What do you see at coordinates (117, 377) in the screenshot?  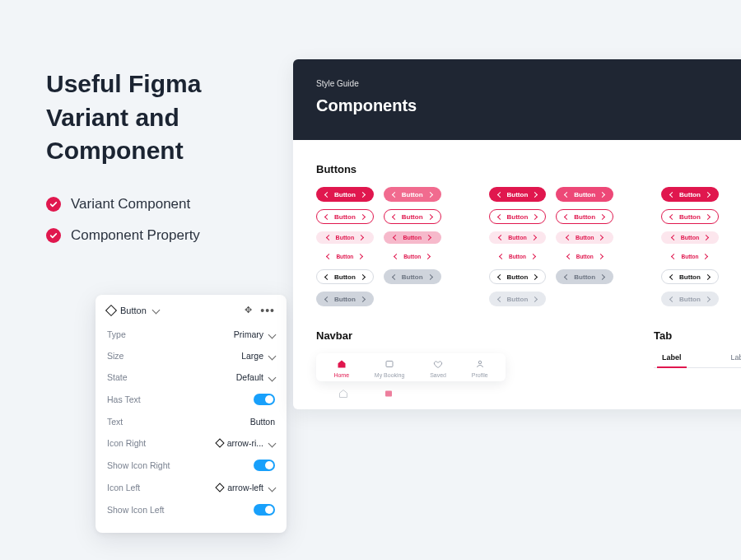 I see `prop-label: State` at bounding box center [117, 377].